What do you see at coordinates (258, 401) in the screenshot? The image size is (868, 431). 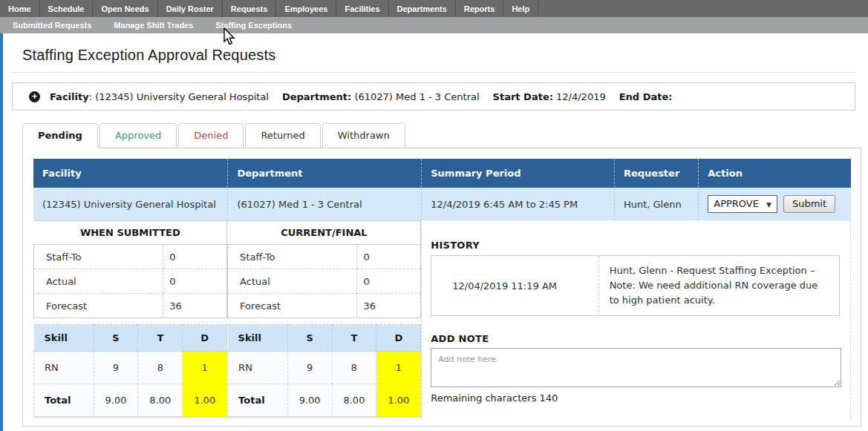 I see `skill-cur-total-label: Total` at bounding box center [258, 401].